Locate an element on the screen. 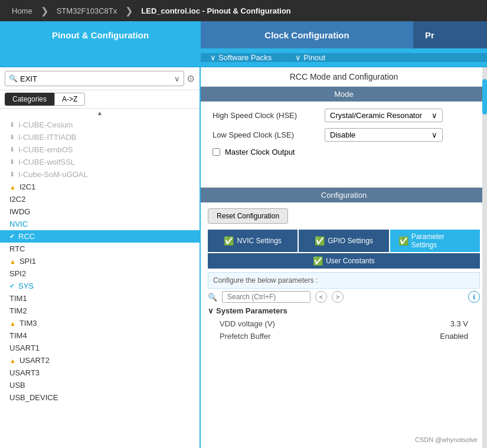 The height and width of the screenshot is (448, 487). main-tab-bar: Pinout & Configuration Clock Configurati… is located at coordinates (243, 35).